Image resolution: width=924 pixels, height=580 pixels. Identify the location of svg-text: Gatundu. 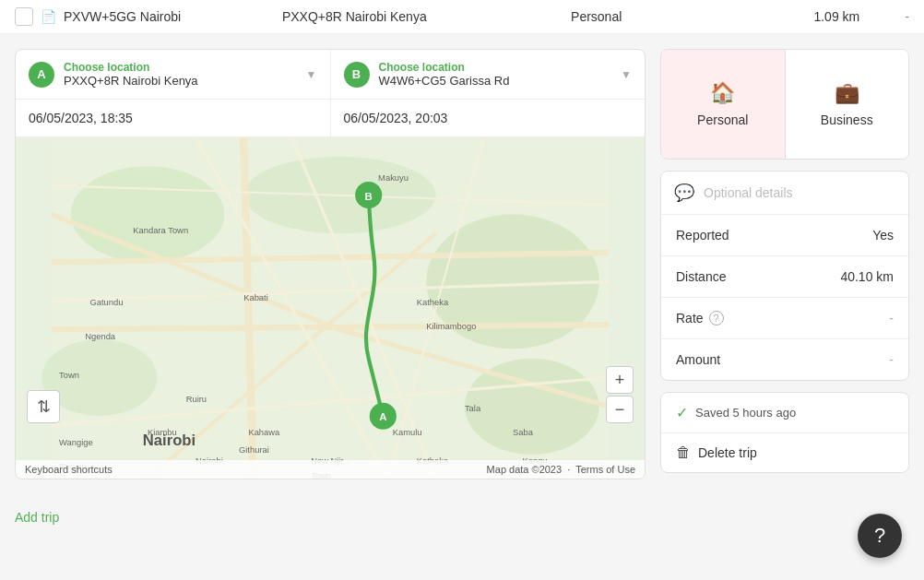
(106, 302).